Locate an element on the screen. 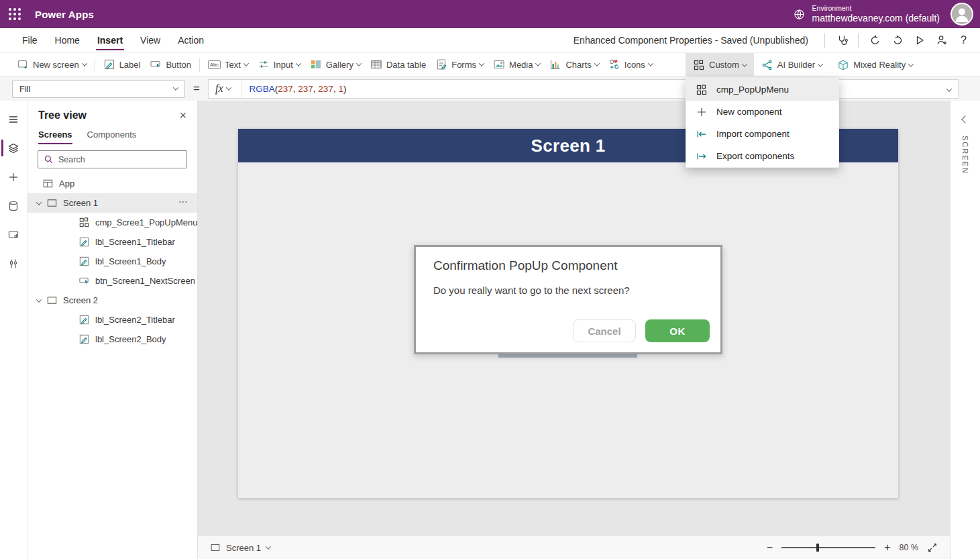  ai-builder-menu: AI Builder is located at coordinates (792, 64).